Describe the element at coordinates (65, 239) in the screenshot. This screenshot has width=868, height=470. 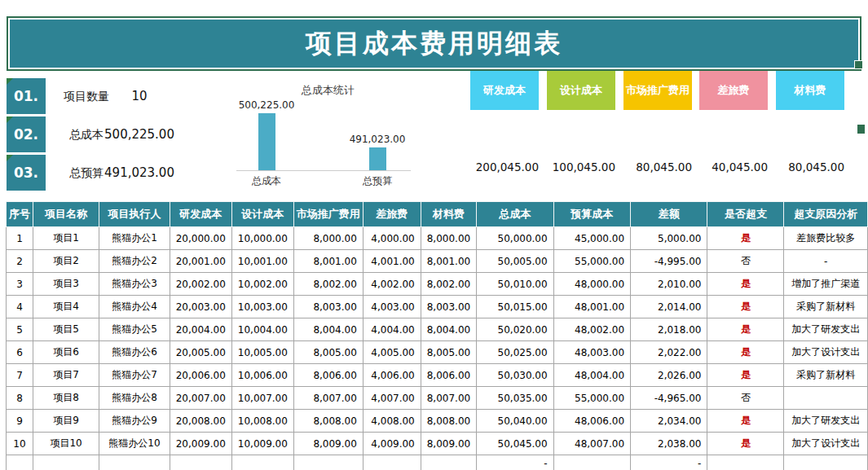
I see `table-cell: 项目1` at that location.